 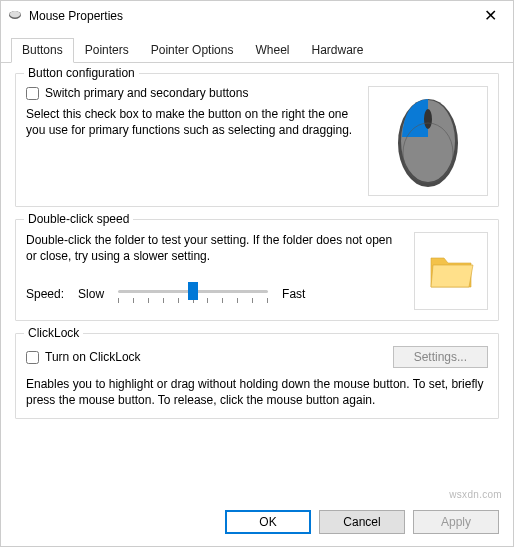 What do you see at coordinates (490, 16) in the screenshot?
I see `close-button: ✕` at bounding box center [490, 16].